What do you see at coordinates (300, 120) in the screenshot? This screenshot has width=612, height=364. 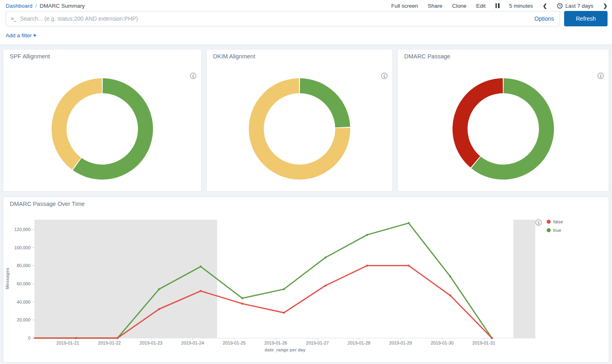 I see `panel-dkim-alignment: DKIM Alignment ❮` at bounding box center [300, 120].